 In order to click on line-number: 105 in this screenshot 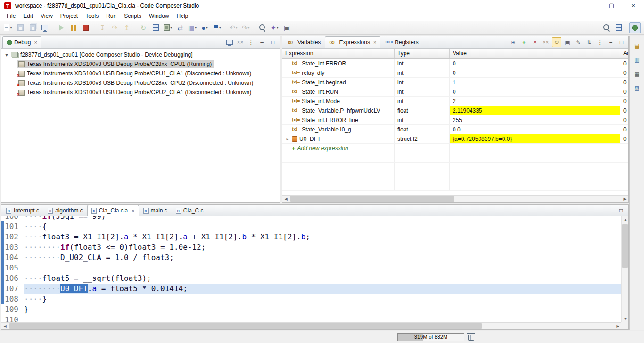, I will do `click(14, 268)`.